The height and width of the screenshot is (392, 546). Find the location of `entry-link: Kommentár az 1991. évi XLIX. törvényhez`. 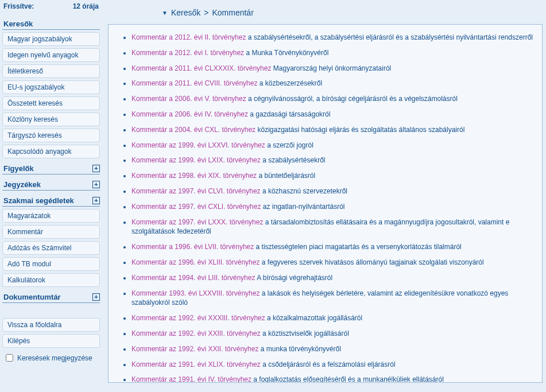

entry-link: Kommentár az 1991. évi XLIX. törvényhez is located at coordinates (196, 364).